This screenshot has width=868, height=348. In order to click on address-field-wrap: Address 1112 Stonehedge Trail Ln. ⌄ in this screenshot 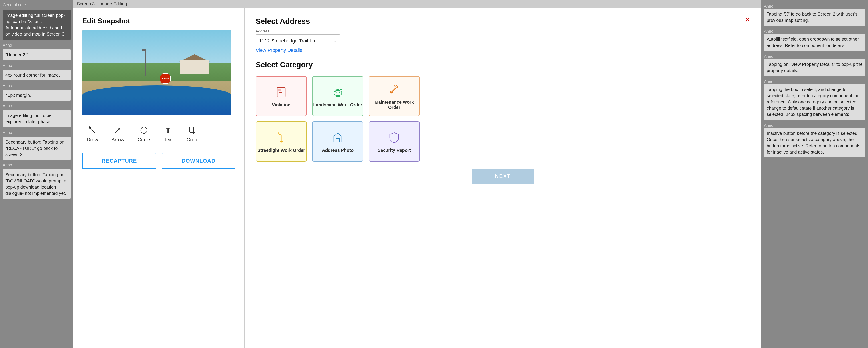, I will do `click(503, 38)`.